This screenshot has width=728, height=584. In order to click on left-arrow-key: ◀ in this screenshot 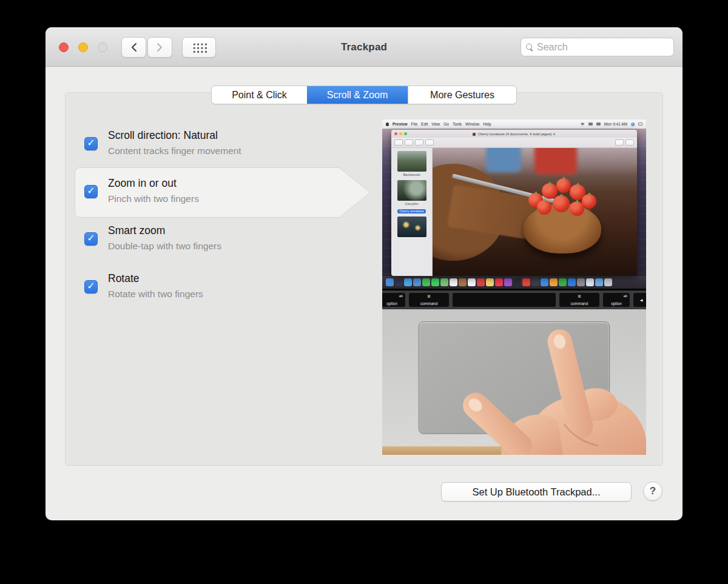, I will do `click(639, 300)`.